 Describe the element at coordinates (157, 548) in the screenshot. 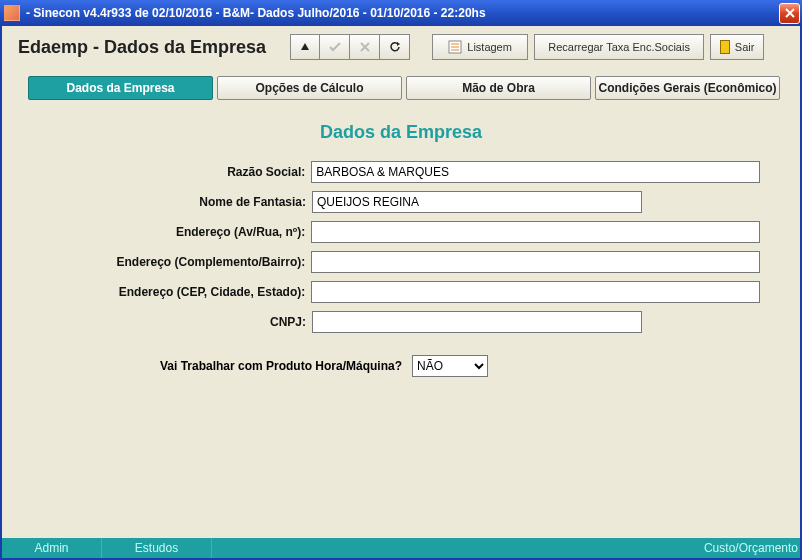

I see `status-estudos: Estudos` at that location.